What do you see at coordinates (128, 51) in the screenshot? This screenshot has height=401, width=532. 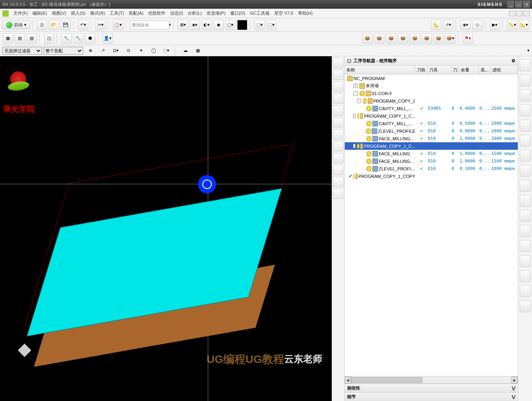 I see `f4-button: ⊙` at bounding box center [128, 51].